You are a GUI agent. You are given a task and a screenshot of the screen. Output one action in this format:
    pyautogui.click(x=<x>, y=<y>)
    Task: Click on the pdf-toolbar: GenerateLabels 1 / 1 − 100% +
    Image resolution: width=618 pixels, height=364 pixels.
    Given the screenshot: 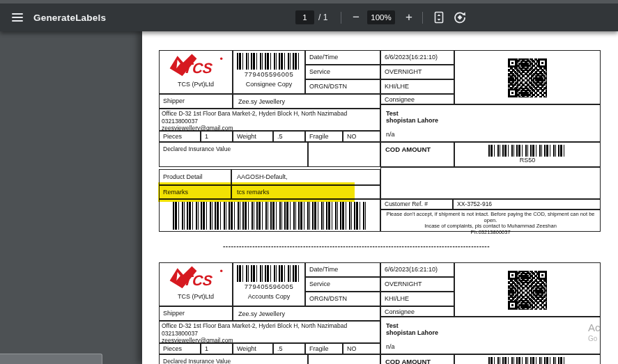 What is the action you would take?
    pyautogui.click(x=309, y=15)
    